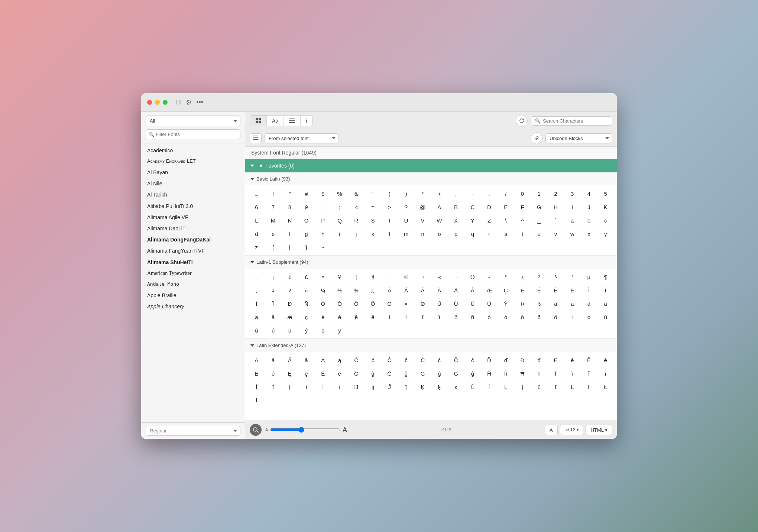  I want to click on char-cell: Ê, so click(556, 290).